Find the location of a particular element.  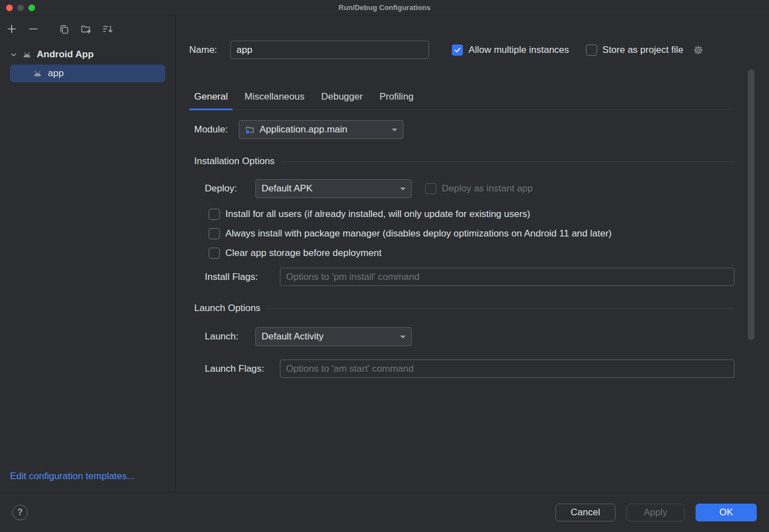

deploy-as-instant-app-checkbox: Deploy as instant app is located at coordinates (479, 189).